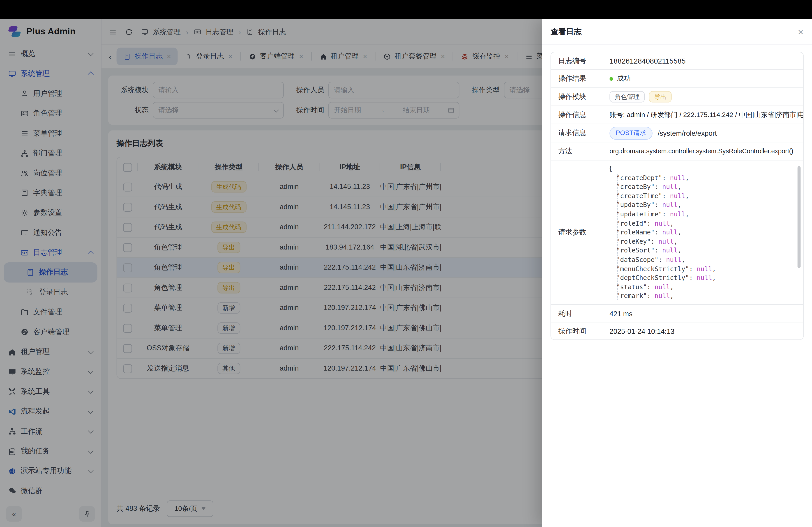 The image size is (812, 527). I want to click on code-line: "roleName": null,, so click(702, 233).